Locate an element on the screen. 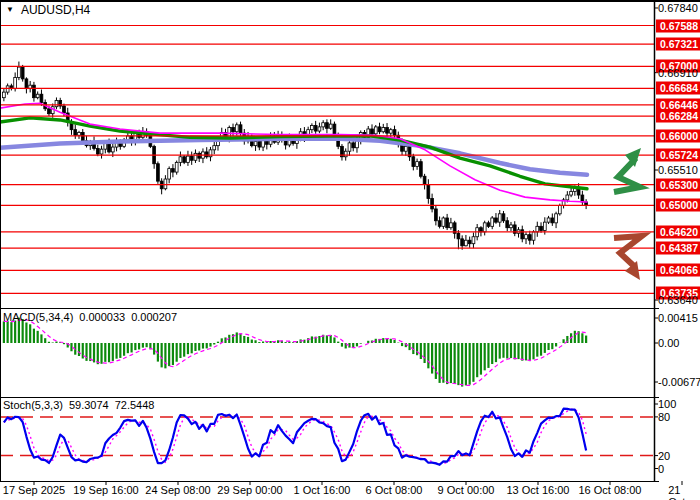  macd-axis-label: 0.00415 is located at coordinates (678, 318).